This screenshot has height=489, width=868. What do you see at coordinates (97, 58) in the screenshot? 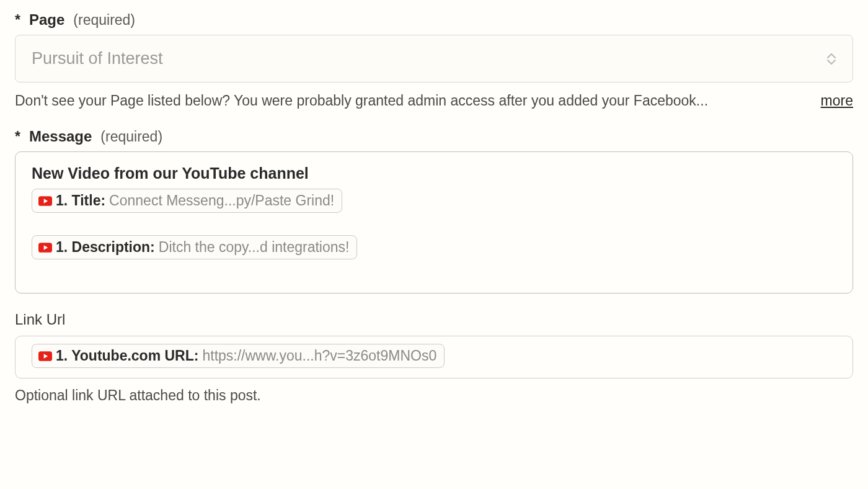
I see `page-select-value: Pursuit of Interest` at bounding box center [97, 58].